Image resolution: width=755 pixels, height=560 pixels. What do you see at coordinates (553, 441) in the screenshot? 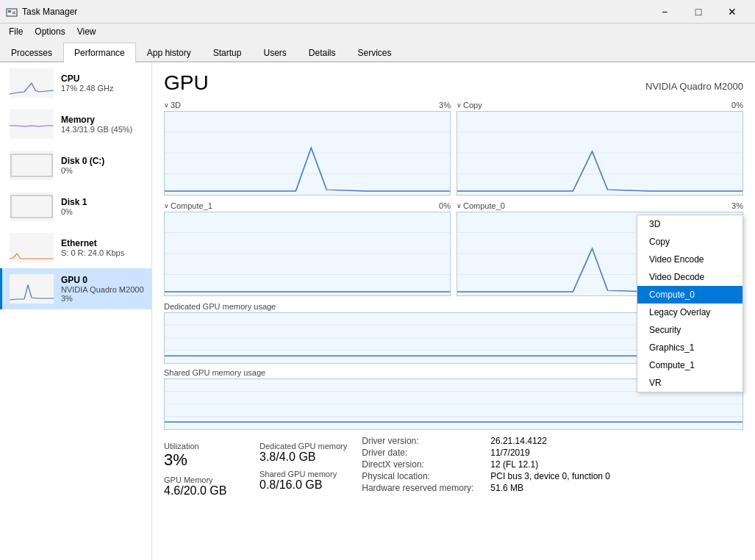
I see `driver-version-row: Driver version: 26.21.14.4122` at bounding box center [553, 441].